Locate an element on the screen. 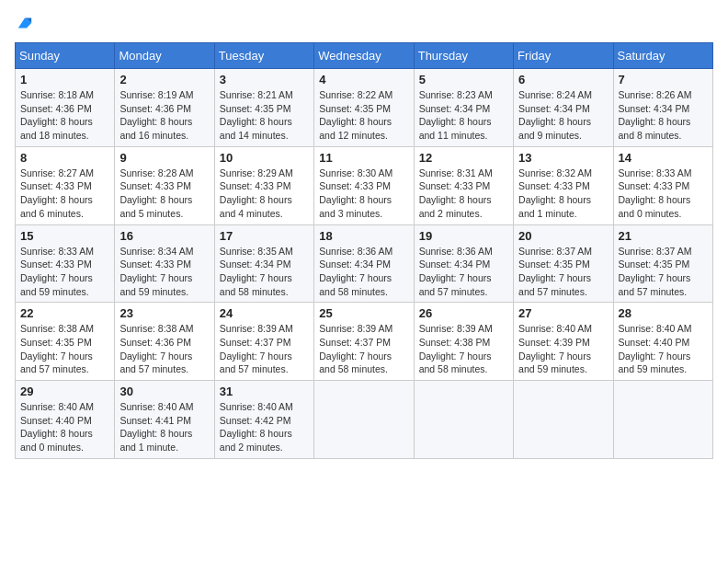  day-number: 16 is located at coordinates (164, 236).